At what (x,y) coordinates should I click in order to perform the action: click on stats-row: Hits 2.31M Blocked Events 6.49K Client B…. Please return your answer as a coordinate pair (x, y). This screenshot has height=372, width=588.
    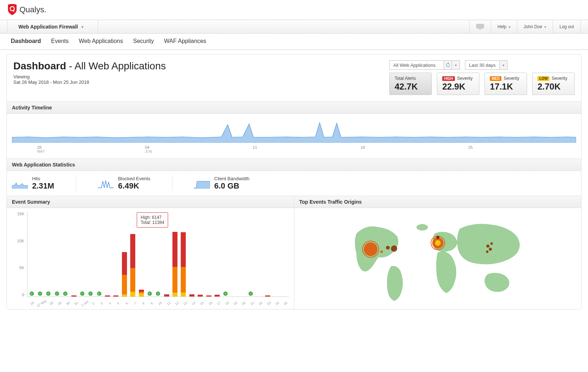
    Looking at the image, I should click on (294, 183).